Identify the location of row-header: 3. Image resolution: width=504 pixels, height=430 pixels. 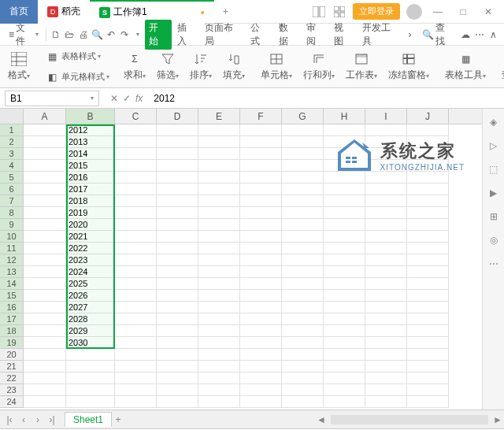
(12, 154).